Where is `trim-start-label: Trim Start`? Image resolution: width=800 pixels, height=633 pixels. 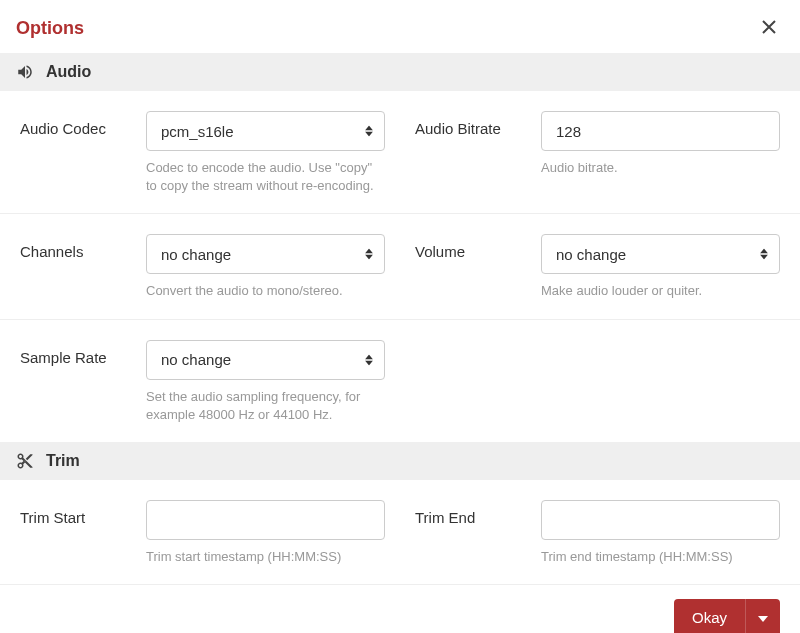
trim-start-label: Trim Start is located at coordinates (75, 513).